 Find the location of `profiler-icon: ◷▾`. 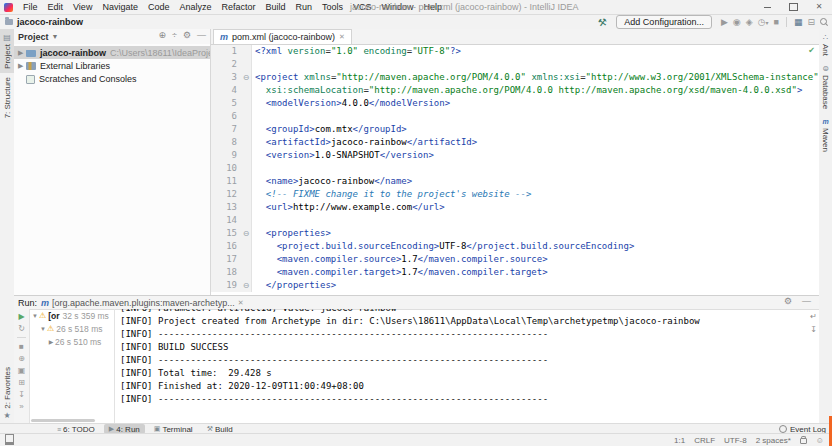

profiler-icon: ◷▾ is located at coordinates (764, 22).